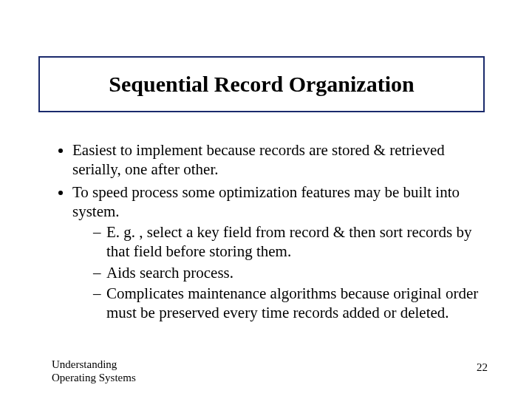 This screenshot has height=399, width=532. What do you see at coordinates (266, 202) in the screenshot?
I see `bullet-text: To speed process some optimization featu…` at bounding box center [266, 202].